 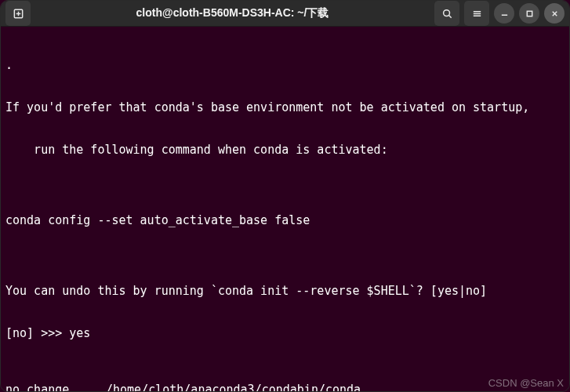 What do you see at coordinates (285, 107) in the screenshot?
I see `output-line: If you'd prefer that conda's base enviro…` at bounding box center [285, 107].